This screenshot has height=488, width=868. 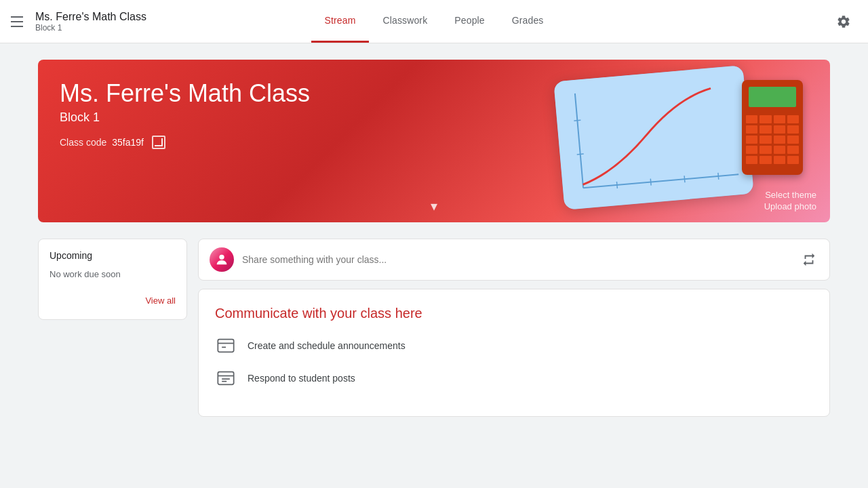 I want to click on banner-actions: Select theme Upload photo, so click(x=791, y=201).